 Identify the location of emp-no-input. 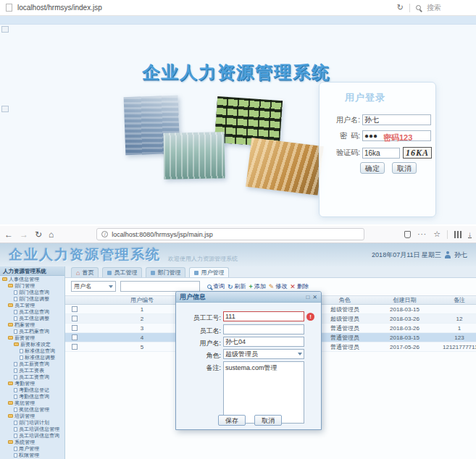
(264, 316).